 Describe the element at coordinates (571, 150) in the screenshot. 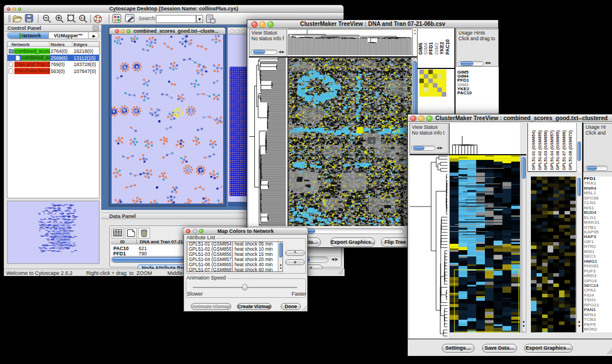

I see `svg-text: GPL51-08 (GSM872)` at that location.